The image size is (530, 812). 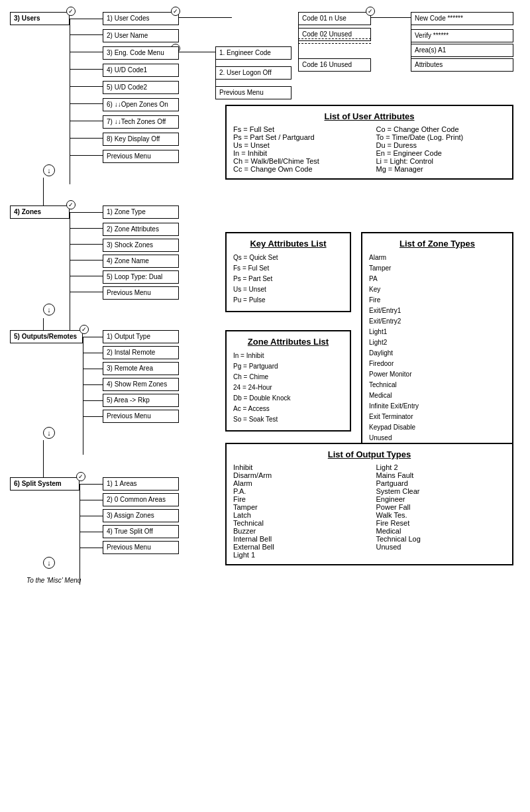 What do you see at coordinates (205, 17) in the screenshot?
I see `line-ucodes-arrow` at bounding box center [205, 17].